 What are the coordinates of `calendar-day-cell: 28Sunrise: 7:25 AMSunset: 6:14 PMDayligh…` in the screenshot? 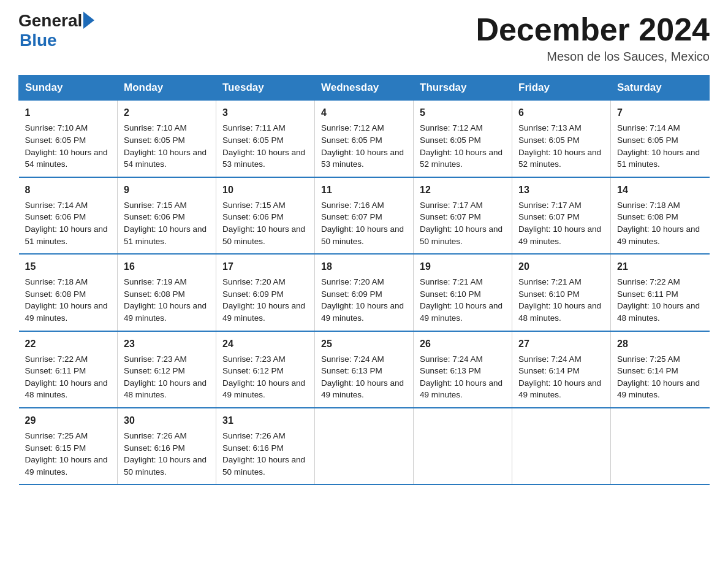 It's located at (661, 369).